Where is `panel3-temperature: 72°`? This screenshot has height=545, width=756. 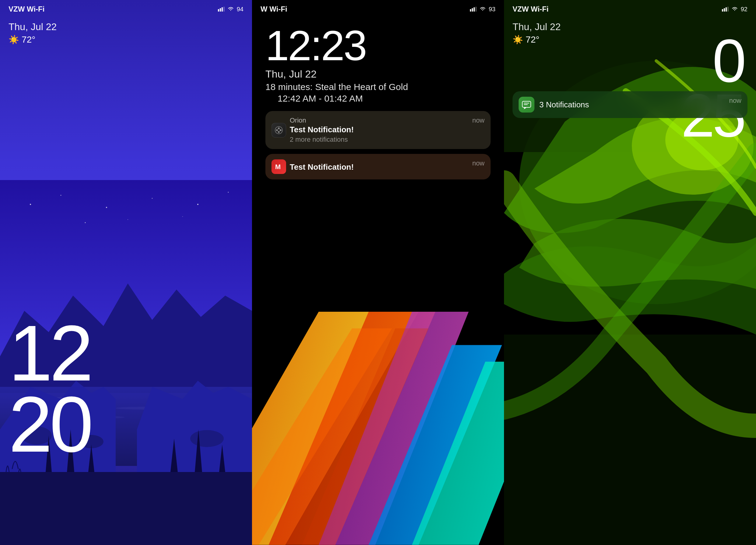 panel3-temperature: 72° is located at coordinates (533, 39).